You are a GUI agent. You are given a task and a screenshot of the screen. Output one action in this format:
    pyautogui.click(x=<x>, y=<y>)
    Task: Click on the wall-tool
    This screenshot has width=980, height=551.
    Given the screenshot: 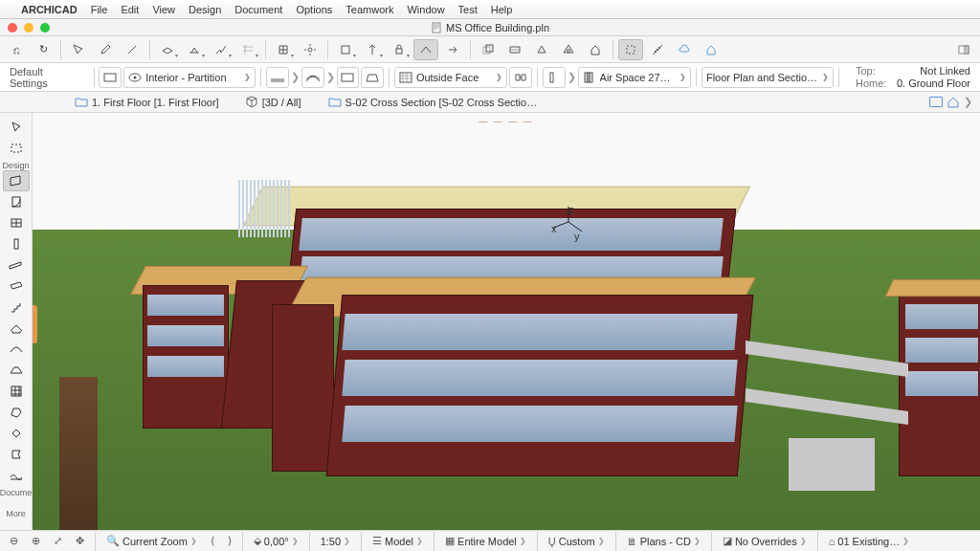 What is the action you would take?
    pyautogui.click(x=16, y=181)
    